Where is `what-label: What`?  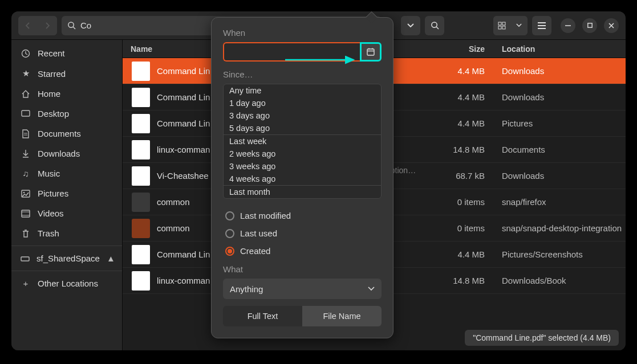
what-label: What is located at coordinates (302, 269).